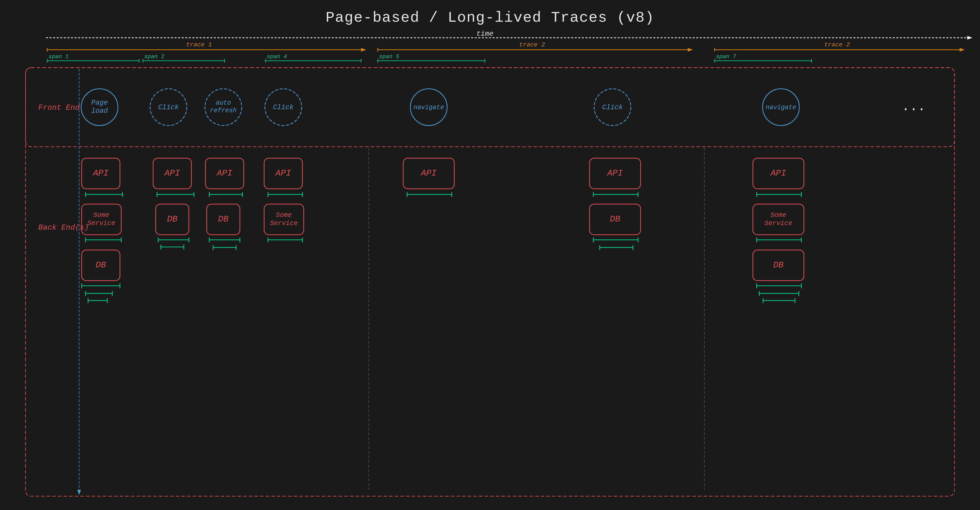  I want to click on ellipsis: ..., so click(914, 107).